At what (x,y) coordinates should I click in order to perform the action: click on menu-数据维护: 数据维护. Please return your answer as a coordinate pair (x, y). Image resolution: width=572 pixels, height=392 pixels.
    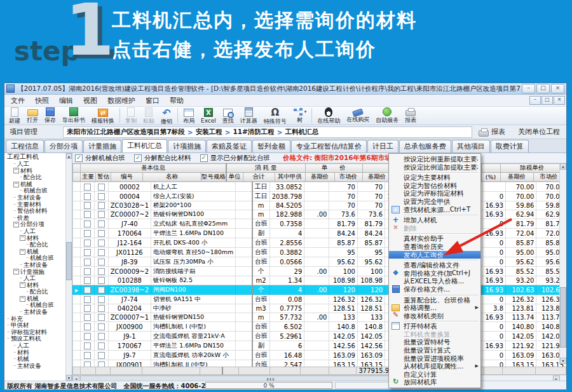
    Looking at the image, I should click on (121, 100).